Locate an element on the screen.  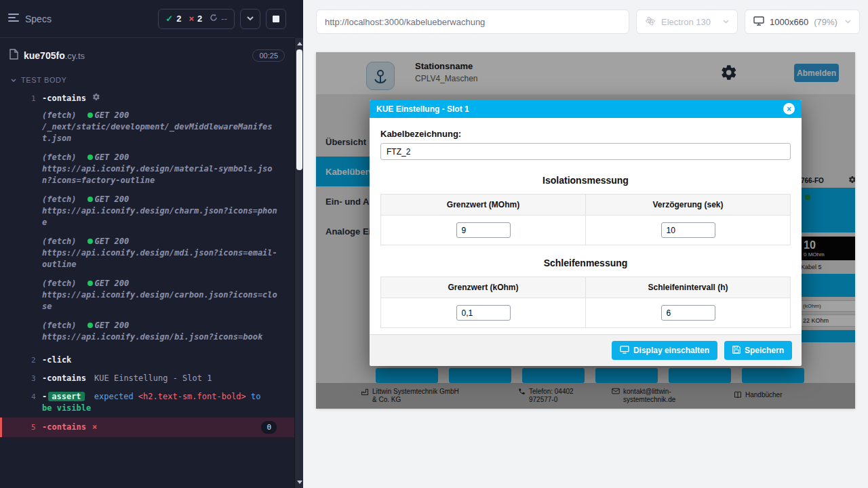
specs-label: Specs is located at coordinates (38, 19).